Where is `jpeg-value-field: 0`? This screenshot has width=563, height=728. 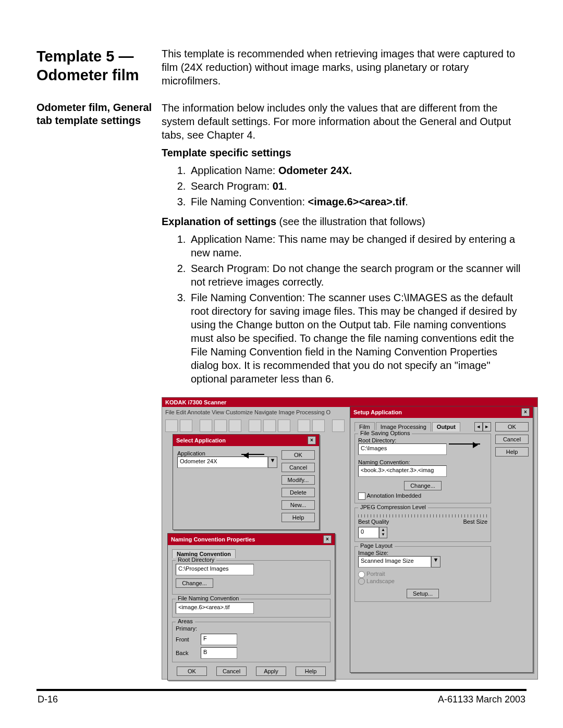 jpeg-value-field: 0 is located at coordinates (369, 533).